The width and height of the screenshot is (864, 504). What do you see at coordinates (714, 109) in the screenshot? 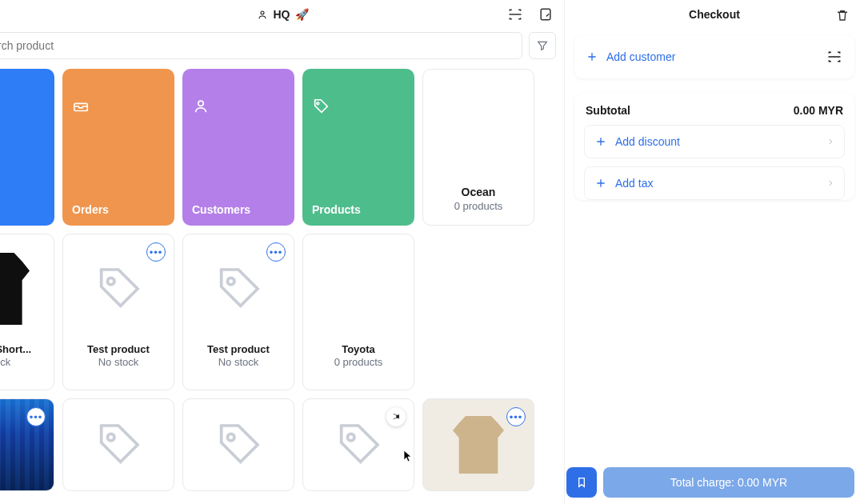
I see `subtotal-row: Subtotal 0.00 MYR` at bounding box center [714, 109].